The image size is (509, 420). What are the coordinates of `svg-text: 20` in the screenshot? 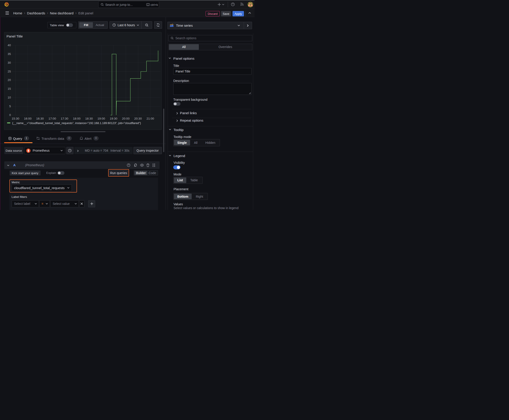 It's located at (9, 80).